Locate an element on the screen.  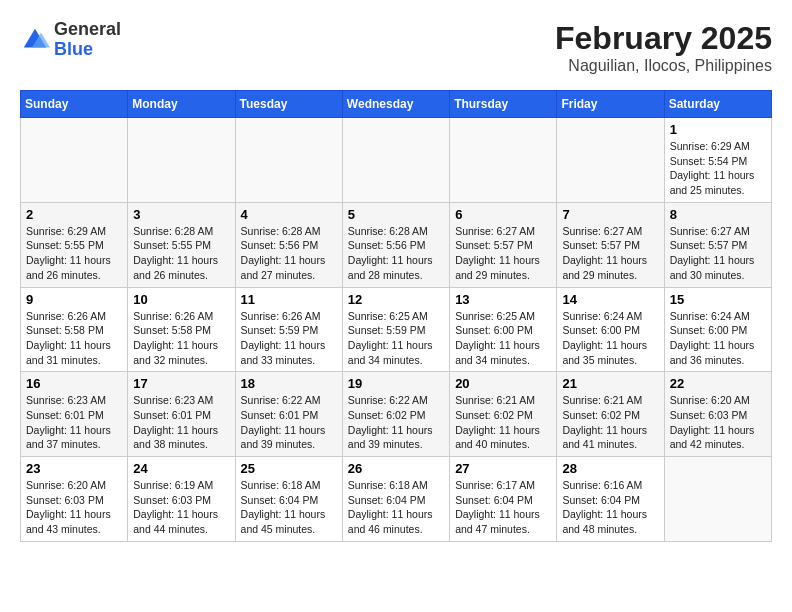
calendar-day-cell: 17Sunrise: 6:23 AMSunset: 6:01 PMDayligh… is located at coordinates (182, 414).